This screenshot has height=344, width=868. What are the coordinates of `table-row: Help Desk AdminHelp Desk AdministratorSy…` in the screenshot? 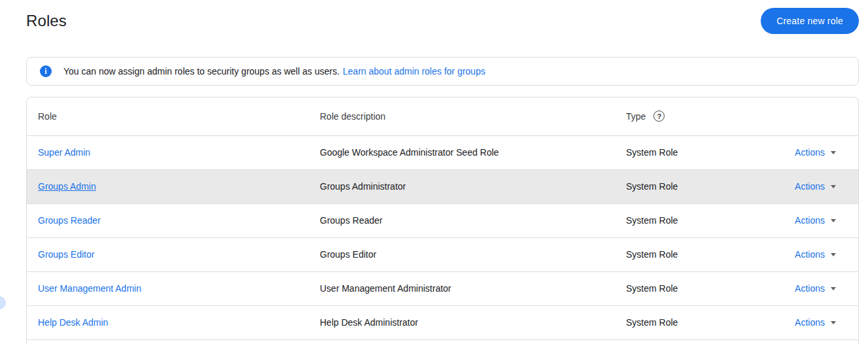 It's located at (442, 322).